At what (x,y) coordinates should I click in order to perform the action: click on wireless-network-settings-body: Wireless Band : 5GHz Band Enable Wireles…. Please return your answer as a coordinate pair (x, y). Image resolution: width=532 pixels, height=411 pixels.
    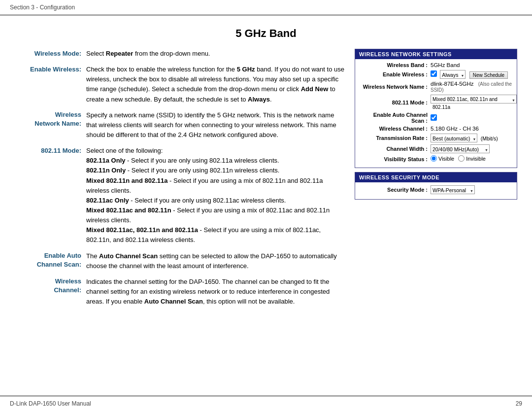
    Looking at the image, I should click on (436, 113).